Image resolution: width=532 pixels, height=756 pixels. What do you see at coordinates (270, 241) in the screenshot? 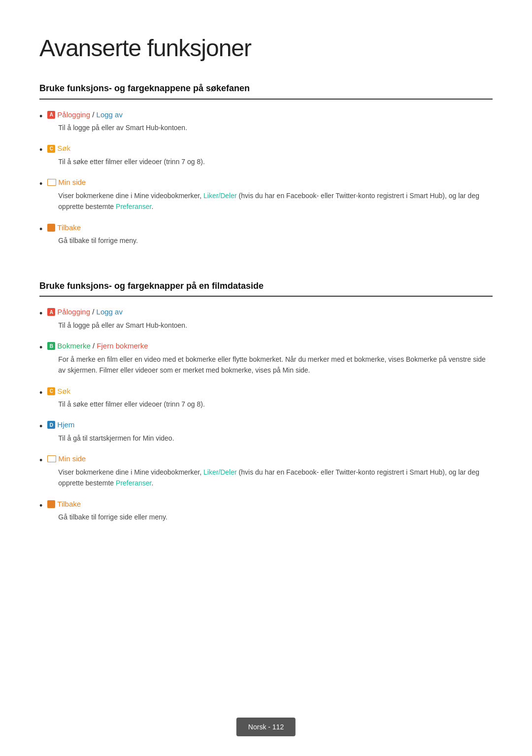
I see `item-desc: Gå tilbake til forrige meny.` at bounding box center [270, 241].